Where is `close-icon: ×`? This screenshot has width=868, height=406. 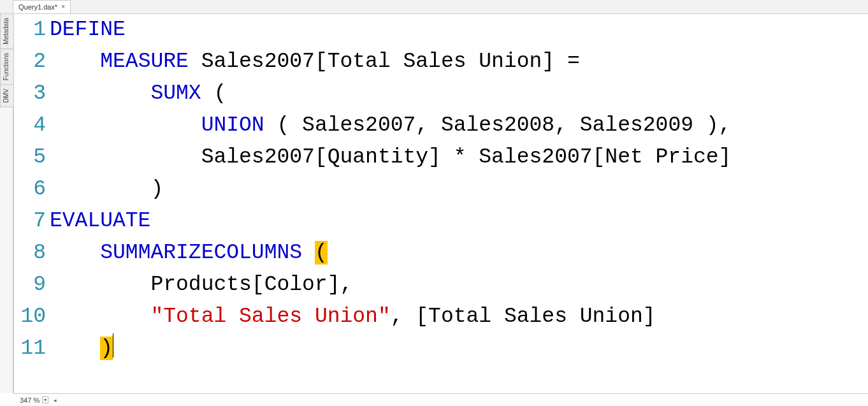 close-icon: × is located at coordinates (63, 7).